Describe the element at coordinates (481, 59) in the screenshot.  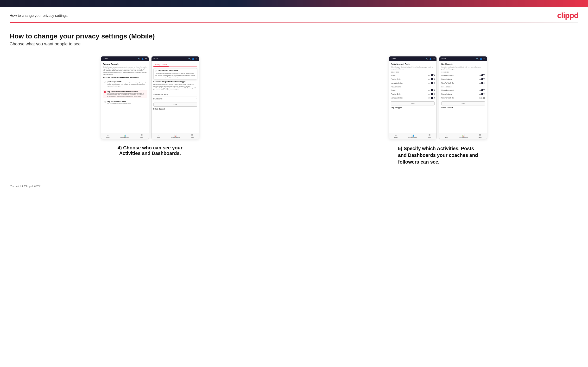
I see `profile-icon-4: 👤` at that location.